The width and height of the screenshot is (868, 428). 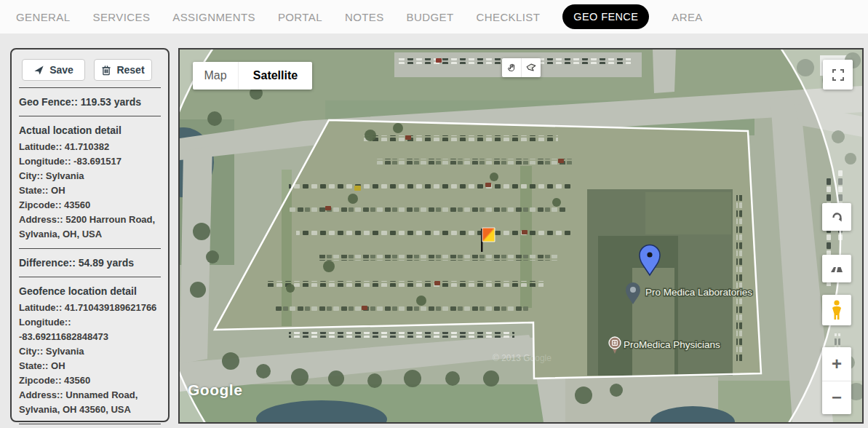 What do you see at coordinates (90, 403) in the screenshot?
I see `geofence-address: Address:: Unnamed Road, Sylvania, OH 435…` at bounding box center [90, 403].